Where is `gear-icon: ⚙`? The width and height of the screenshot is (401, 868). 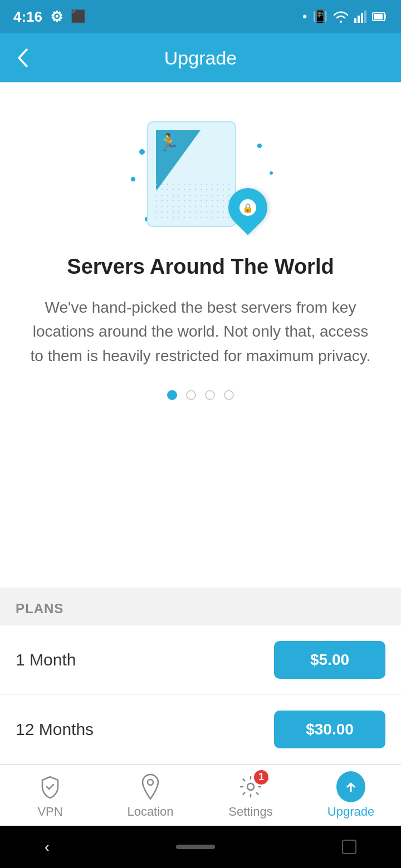
gear-icon: ⚙ is located at coordinates (57, 17).